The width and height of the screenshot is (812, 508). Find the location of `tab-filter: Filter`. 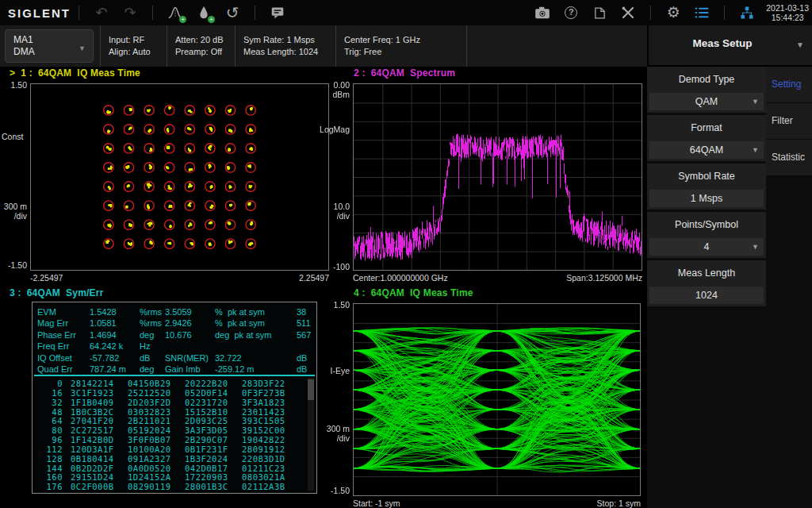

tab-filter: Filter is located at coordinates (789, 121).